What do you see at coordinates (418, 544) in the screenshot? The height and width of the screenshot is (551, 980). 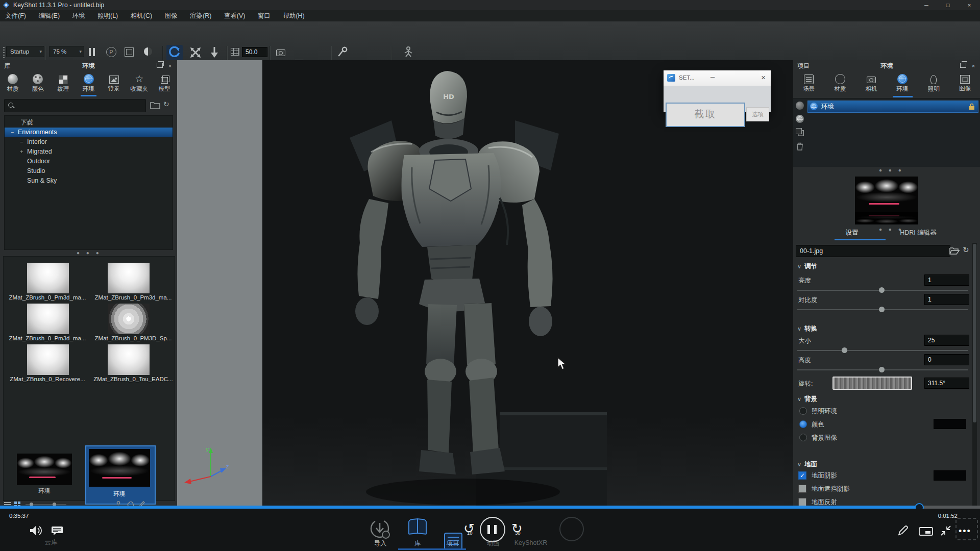 I see `library-ribbon-label: 库` at bounding box center [418, 544].